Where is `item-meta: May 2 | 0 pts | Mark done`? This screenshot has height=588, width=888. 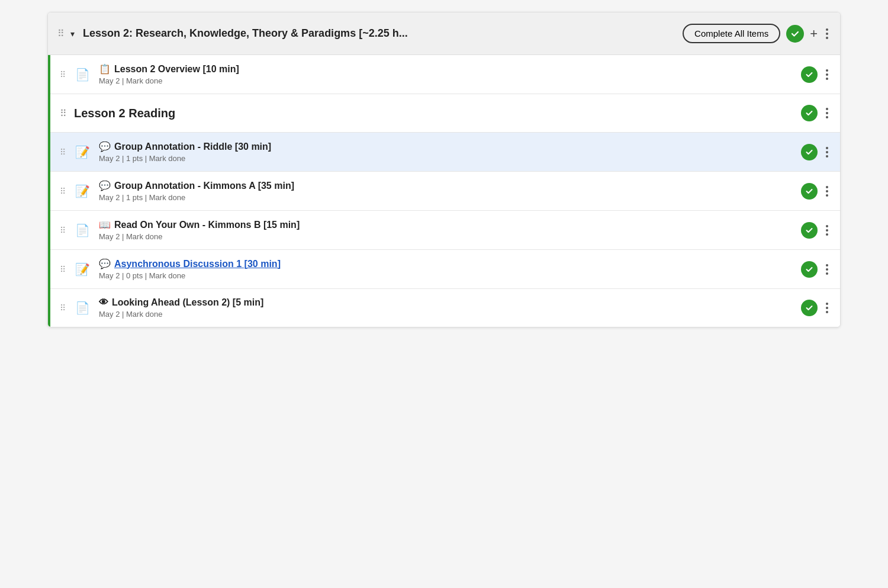
item-meta: May 2 | 0 pts | Mark done is located at coordinates (446, 276).